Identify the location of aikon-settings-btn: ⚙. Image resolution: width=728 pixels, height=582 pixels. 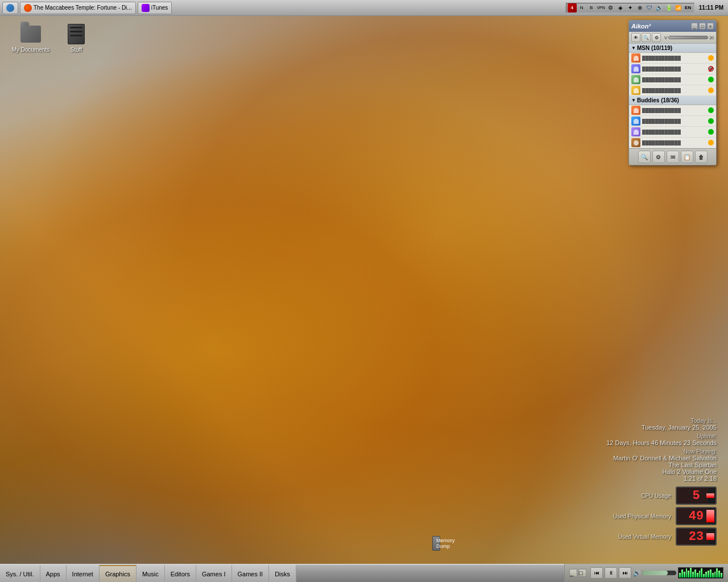
(656, 38).